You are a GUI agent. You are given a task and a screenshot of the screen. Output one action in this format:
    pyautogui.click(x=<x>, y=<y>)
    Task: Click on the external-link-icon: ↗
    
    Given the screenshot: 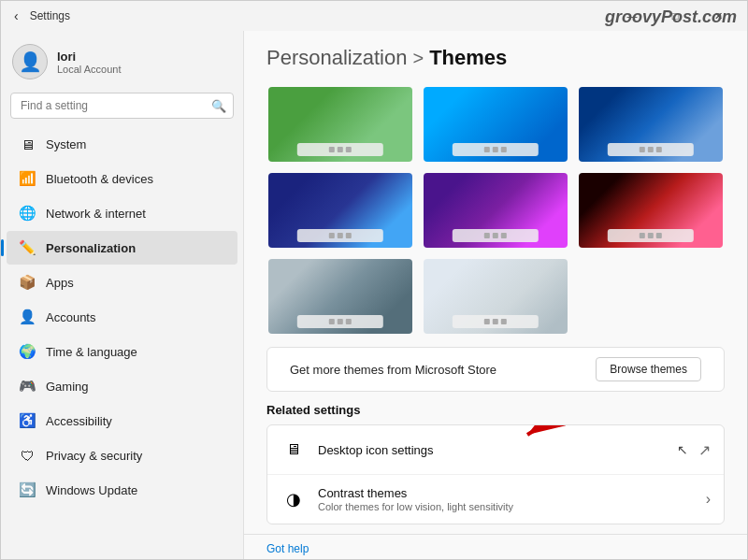 What is the action you would take?
    pyautogui.click(x=705, y=451)
    